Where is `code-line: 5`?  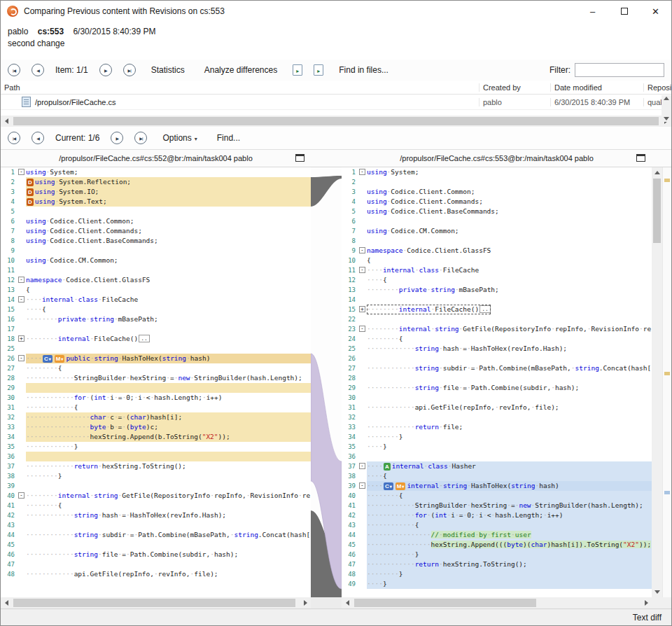 code-line: 5 is located at coordinates (155, 211).